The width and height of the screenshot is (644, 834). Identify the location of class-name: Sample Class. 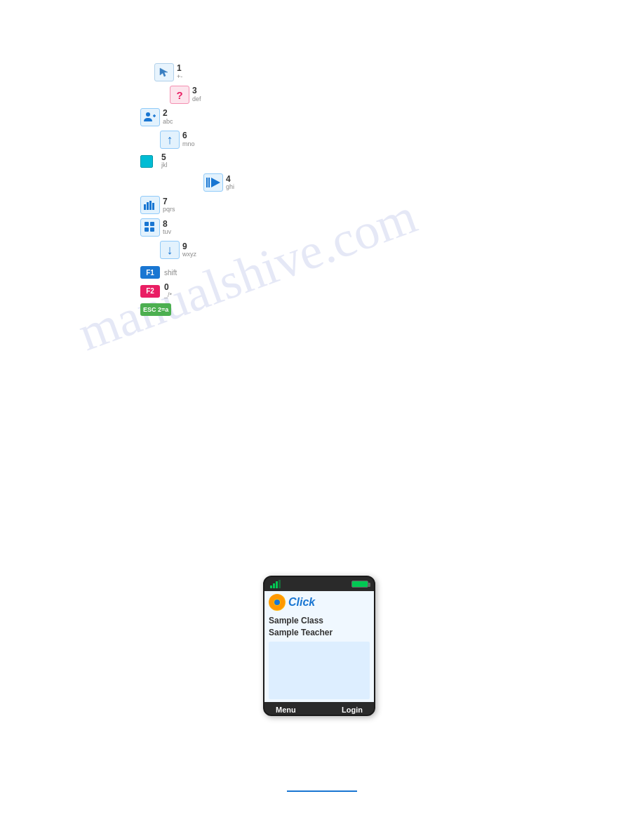
(319, 621).